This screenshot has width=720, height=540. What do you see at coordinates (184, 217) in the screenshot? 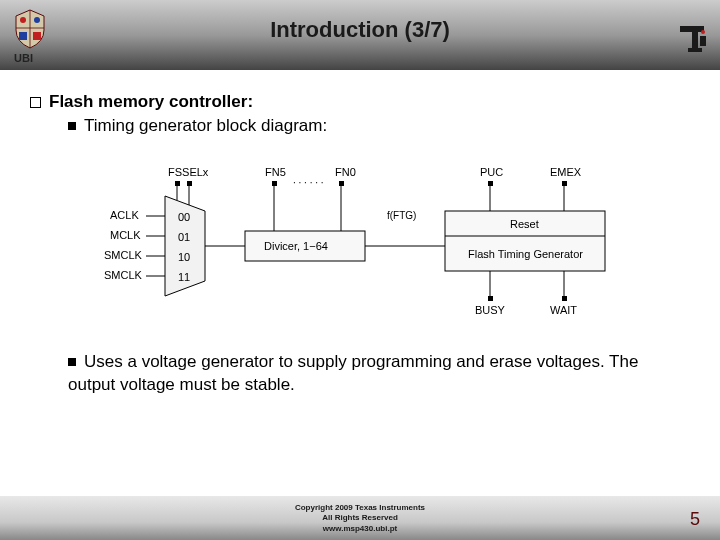
I see `mux-00: 00` at bounding box center [184, 217].